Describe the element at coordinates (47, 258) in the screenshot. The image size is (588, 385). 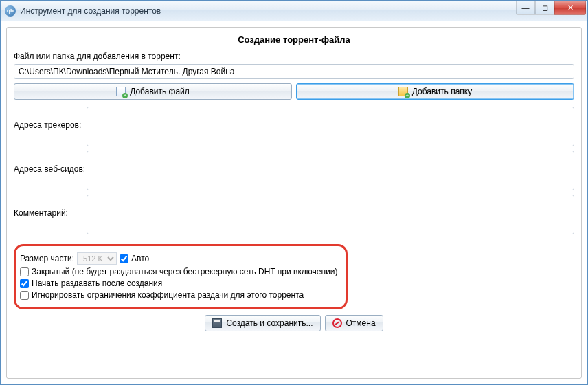
I see `piece-size-label: Размер части:` at that location.